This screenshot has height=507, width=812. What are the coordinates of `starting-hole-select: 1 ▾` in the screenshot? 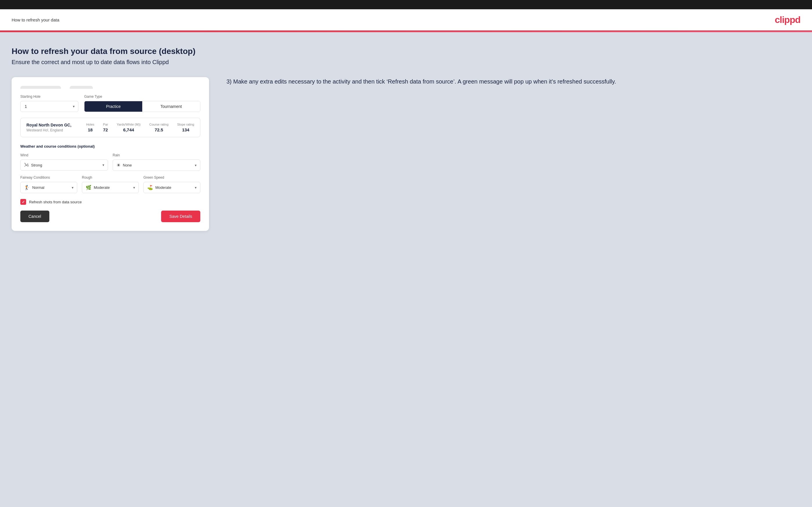 It's located at (50, 107).